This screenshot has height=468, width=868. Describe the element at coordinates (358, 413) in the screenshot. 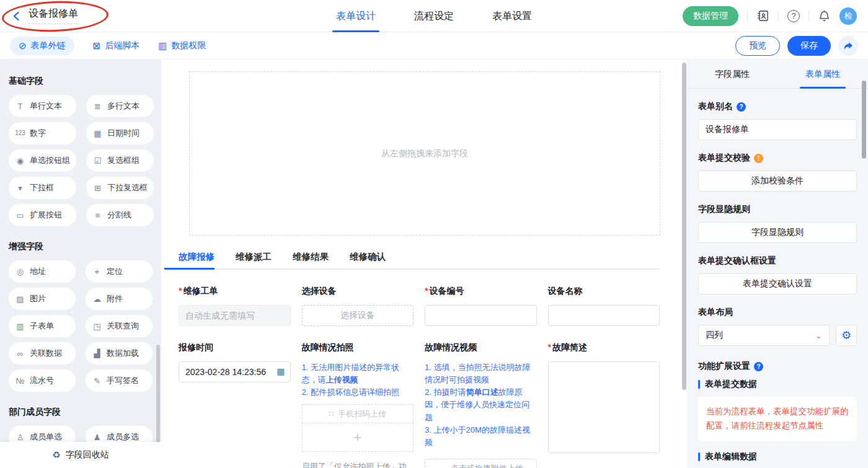

I see `qr-upload-box: ∷ 手机扫码上传` at that location.